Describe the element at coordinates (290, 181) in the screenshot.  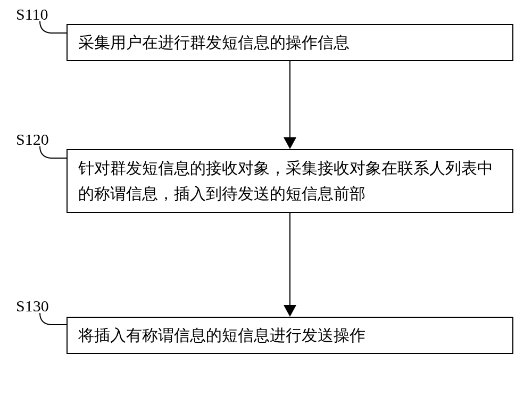
I see `flow-box-s120: 针对群发短信息的接收对象，采集接收对象在联系人列表中的称谓信息，插入到待发送的短…` at that location.